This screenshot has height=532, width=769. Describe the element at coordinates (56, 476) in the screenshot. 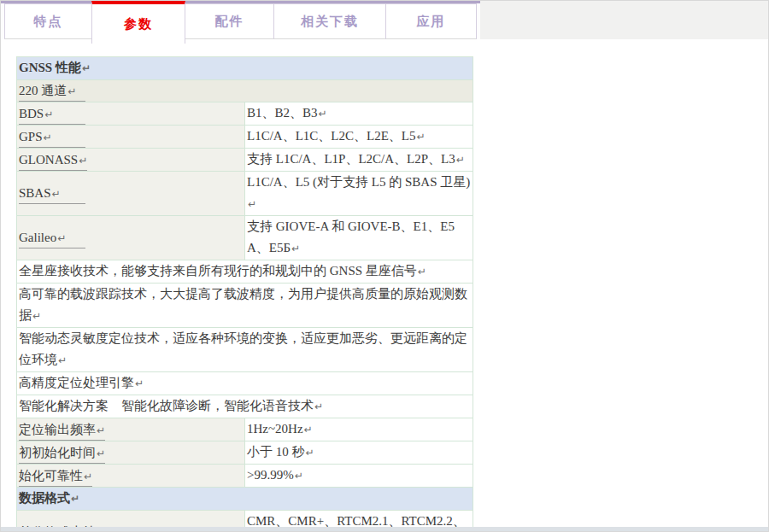

I see `underlined-label: 始化可靠性↵` at that location.